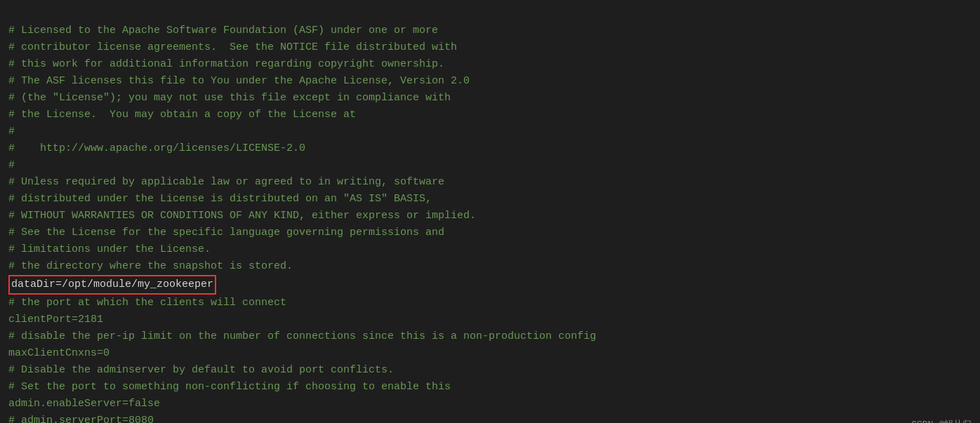 The width and height of the screenshot is (980, 423). I want to click on code-line: # Disable the adminserver by default to …, so click(490, 370).